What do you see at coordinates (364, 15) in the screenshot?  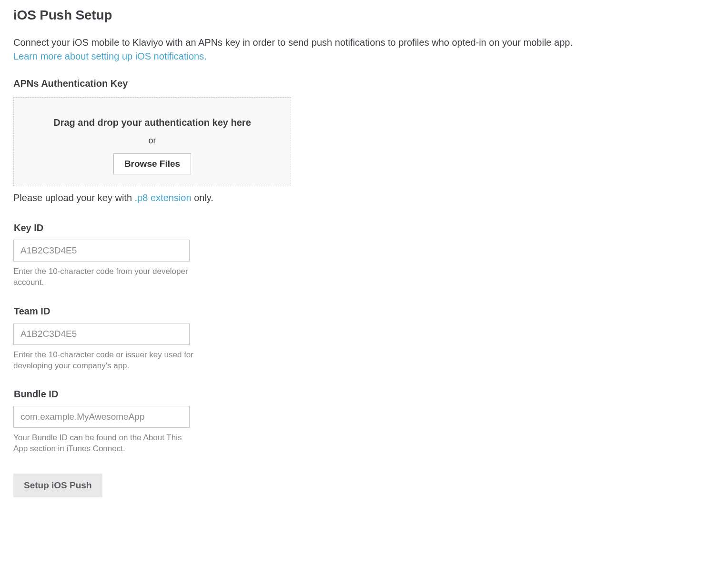 I see `page-title: iOS Push Setup` at bounding box center [364, 15].